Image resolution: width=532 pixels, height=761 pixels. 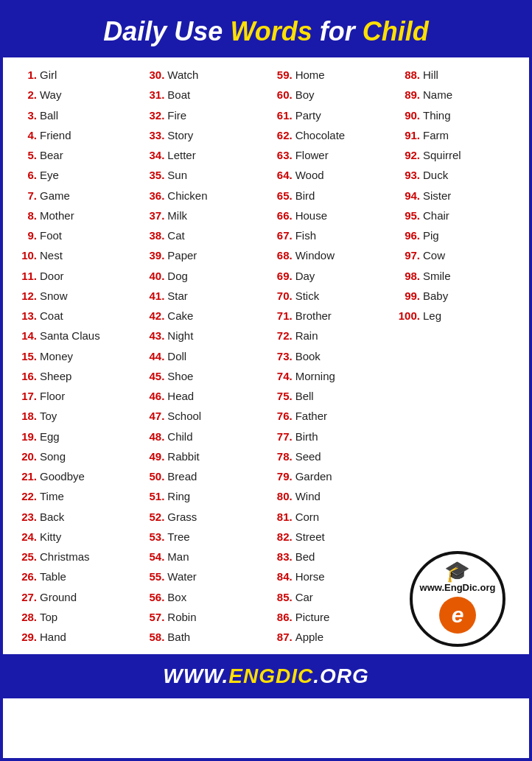 I want to click on word-number: 45., so click(x=153, y=376).